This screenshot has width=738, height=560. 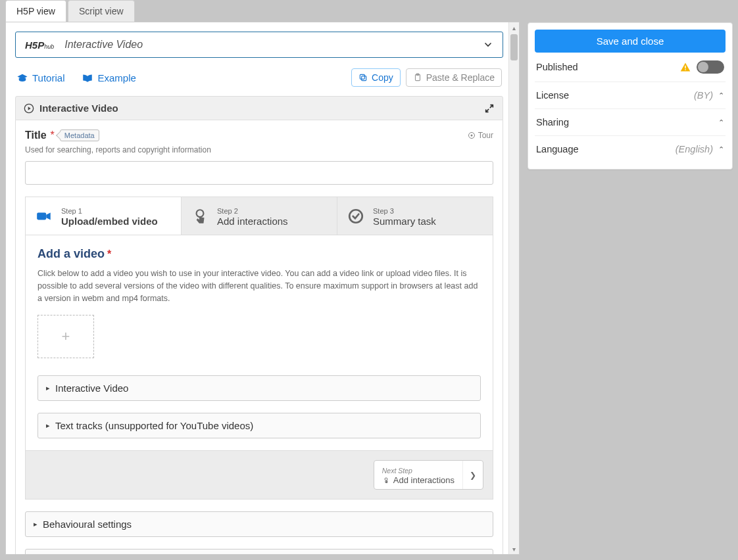 I want to click on tutorial-link: Tutorial, so click(x=41, y=78).